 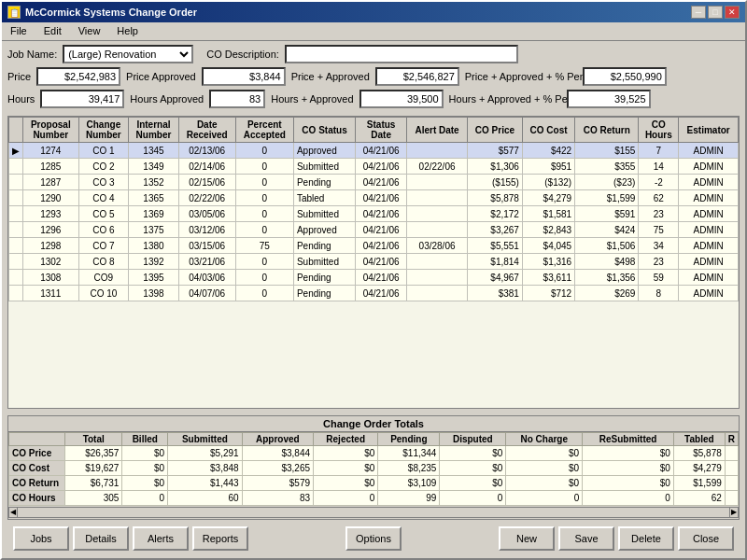 I want to click on hours-row: Hours Hours Approved Hours + Approved Ho…, so click(x=374, y=99).